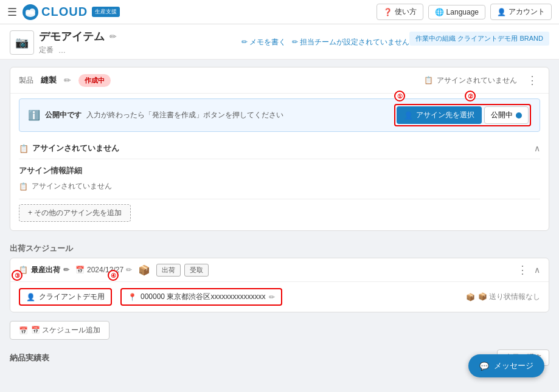 This screenshot has width=559, height=392. What do you see at coordinates (69, 148) in the screenshot?
I see `assign-section-title: 📋 アサインされていません` at bounding box center [69, 148].